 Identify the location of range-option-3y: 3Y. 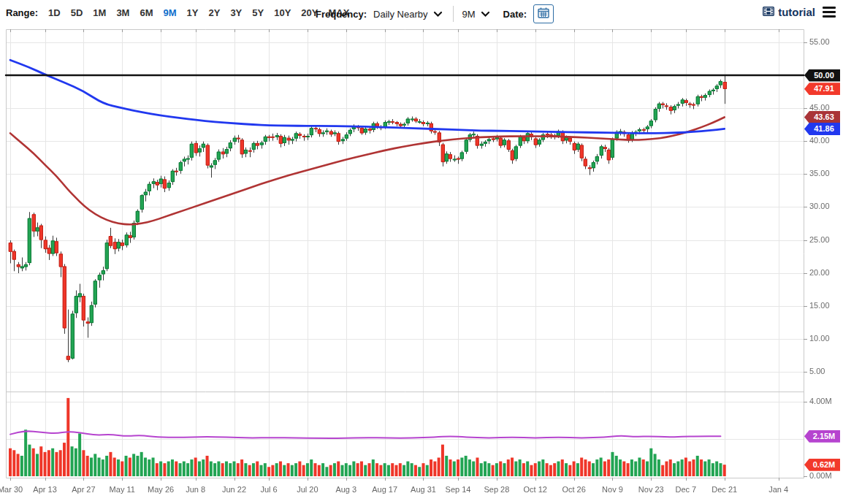
(236, 13).